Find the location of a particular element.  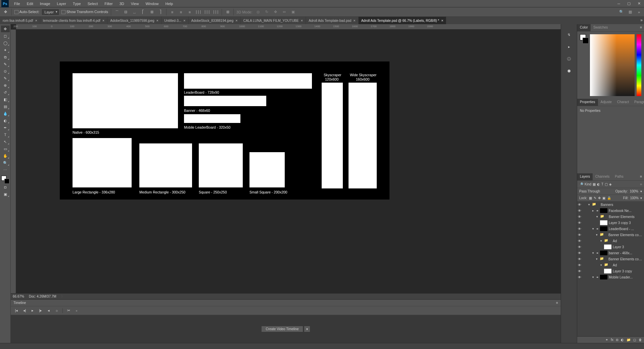

lock-artboard-icon: ▣ is located at coordinates (604, 198).